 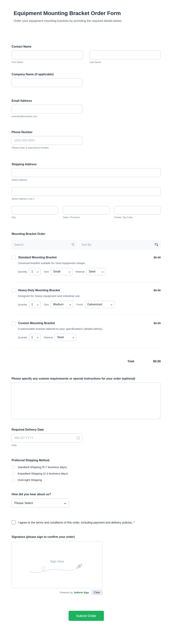 What do you see at coordinates (62, 304) in the screenshot?
I see `size-select: Medium` at bounding box center [62, 304].